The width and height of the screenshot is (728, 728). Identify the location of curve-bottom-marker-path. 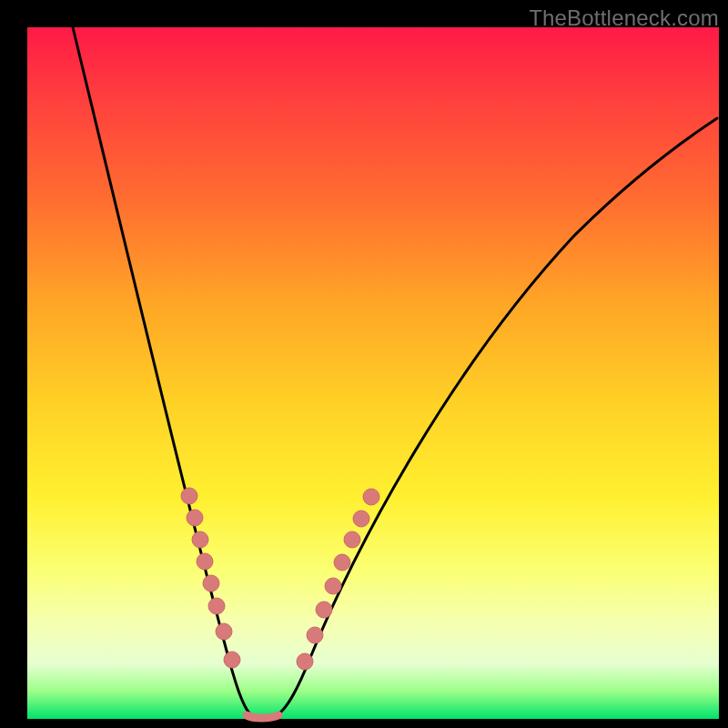
(262, 717).